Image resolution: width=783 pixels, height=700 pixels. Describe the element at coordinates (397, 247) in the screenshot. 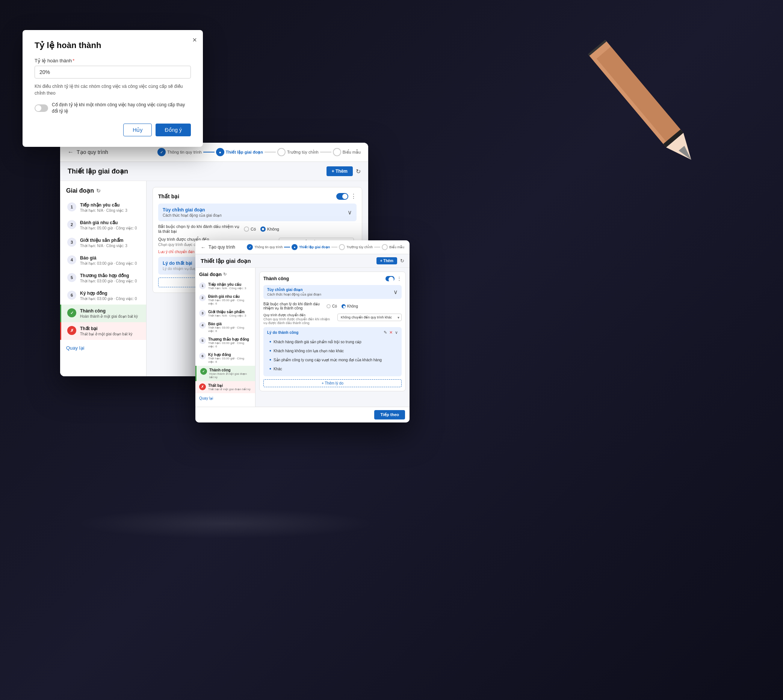

I see `step-2-4-label: Biểu mẫu` at that location.